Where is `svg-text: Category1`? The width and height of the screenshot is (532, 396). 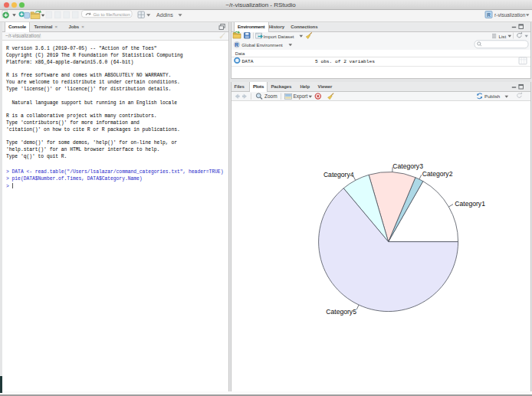 svg-text: Category1 is located at coordinates (470, 204).